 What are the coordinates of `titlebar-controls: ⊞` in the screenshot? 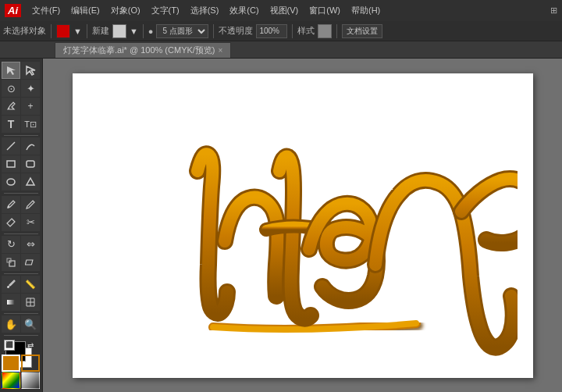 It's located at (554, 11).